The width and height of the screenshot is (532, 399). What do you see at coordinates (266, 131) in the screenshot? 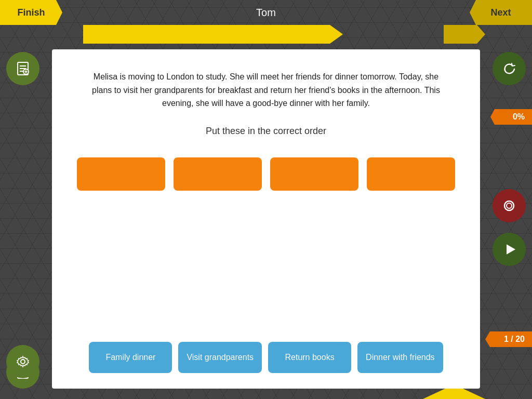
I see `instruction-text: Put these in the correct order` at bounding box center [266, 131].